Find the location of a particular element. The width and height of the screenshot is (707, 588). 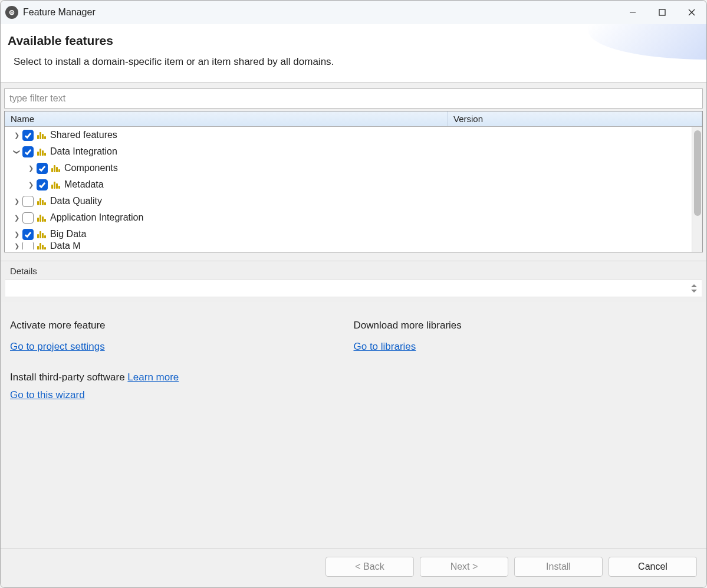

tree-item-label: Data M is located at coordinates (65, 246).